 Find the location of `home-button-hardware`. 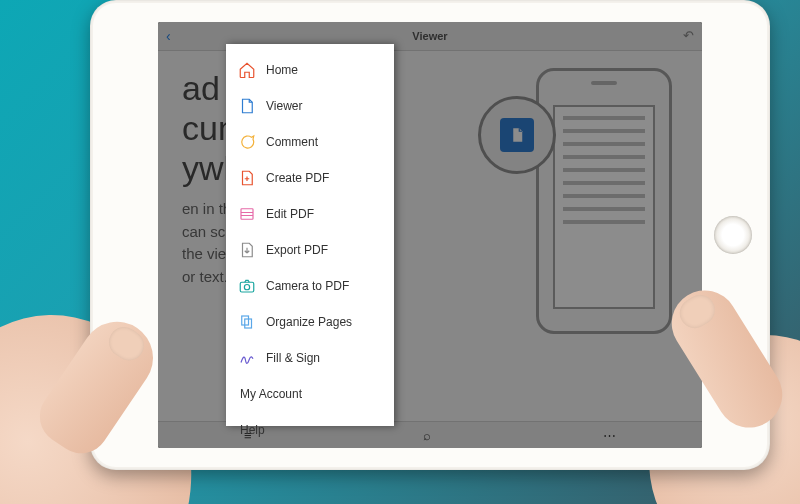

home-button-hardware is located at coordinates (733, 235).